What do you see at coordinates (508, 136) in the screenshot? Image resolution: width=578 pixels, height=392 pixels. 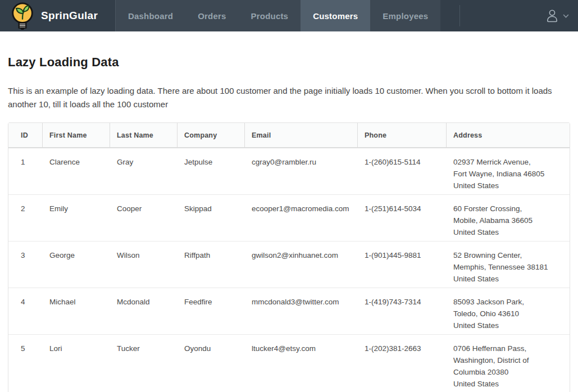 I see `column-header-address: Address` at bounding box center [508, 136].